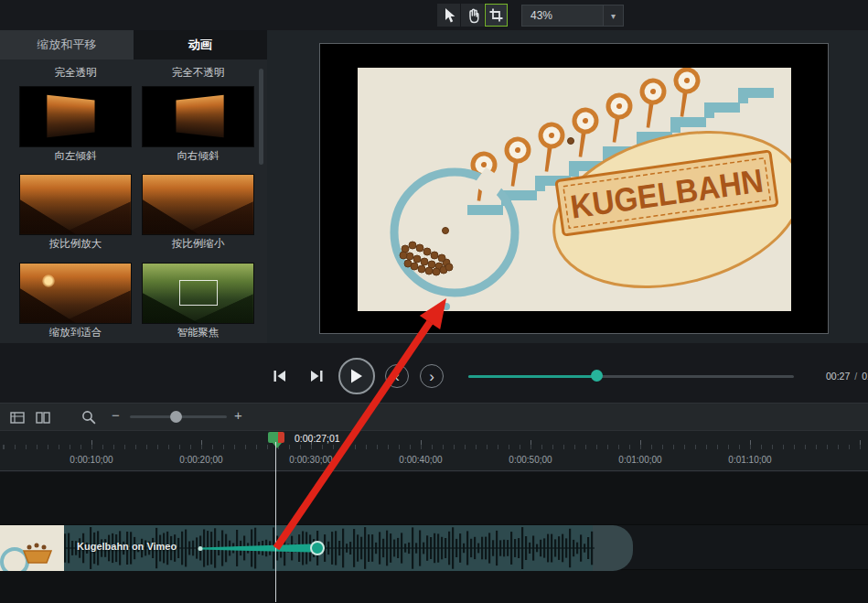 This screenshot has height=603, width=868. I want to click on playback-controls: ‹ › 00:27/01:, so click(434, 373).